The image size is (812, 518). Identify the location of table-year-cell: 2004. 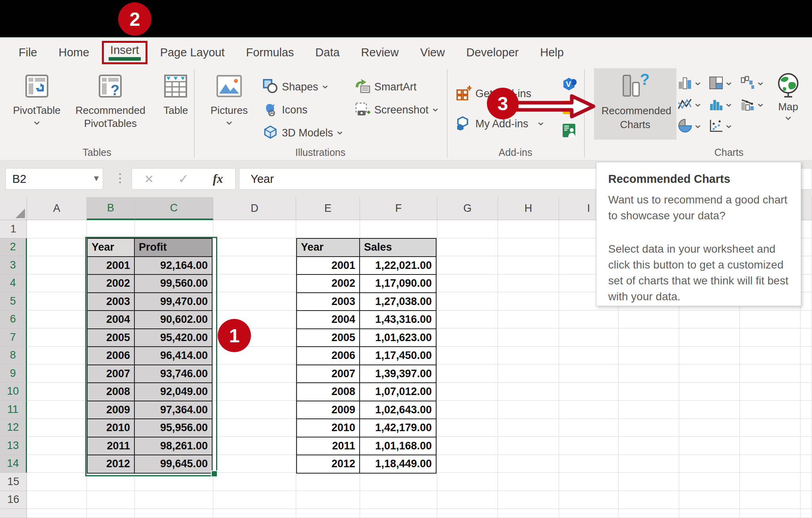
(111, 320).